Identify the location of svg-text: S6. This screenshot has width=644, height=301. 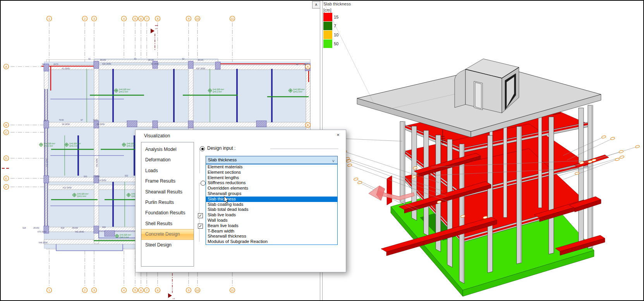
(45, 120).